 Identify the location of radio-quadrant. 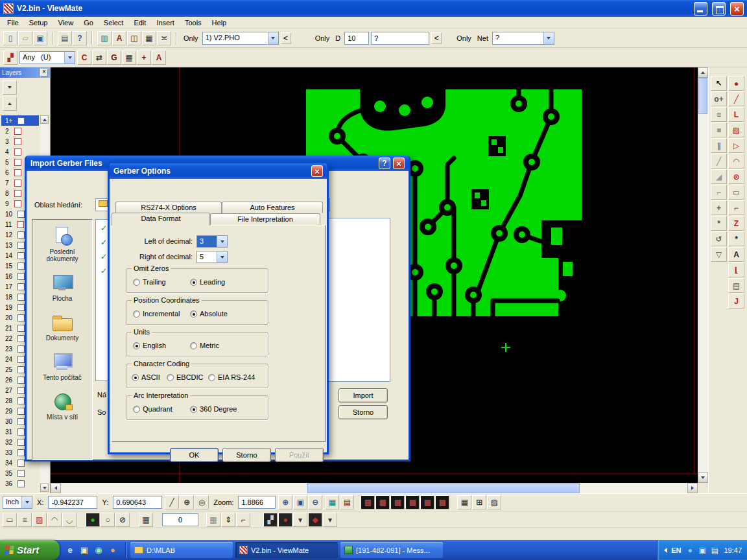
(136, 410).